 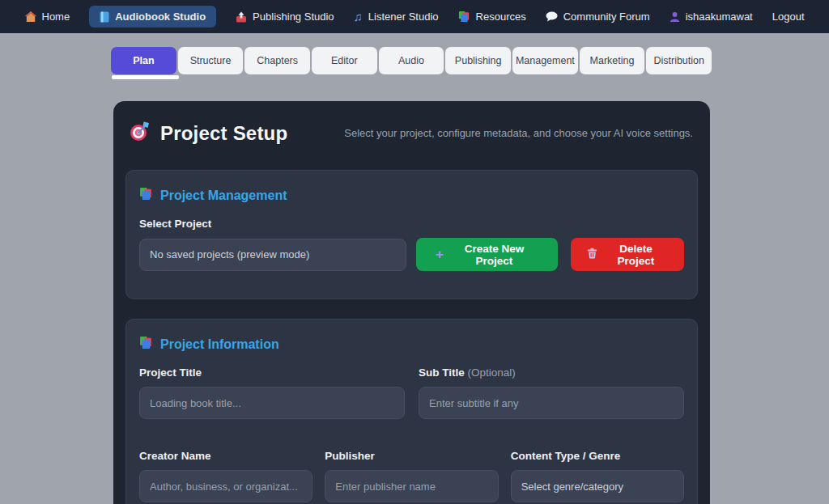 What do you see at coordinates (273, 255) in the screenshot?
I see `project-select: No saved projects (preview mode)` at bounding box center [273, 255].